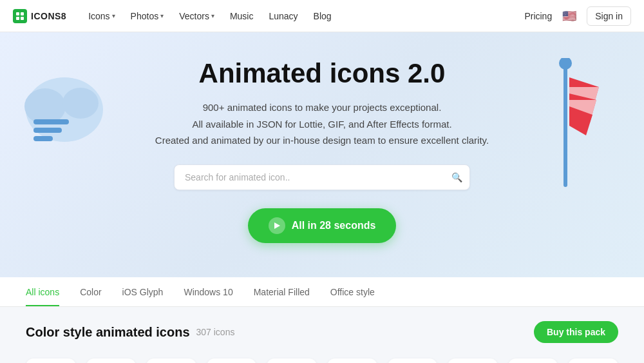 This screenshot has width=644, height=363. What do you see at coordinates (40, 16) in the screenshot?
I see `logo: ICONS8` at bounding box center [40, 16].